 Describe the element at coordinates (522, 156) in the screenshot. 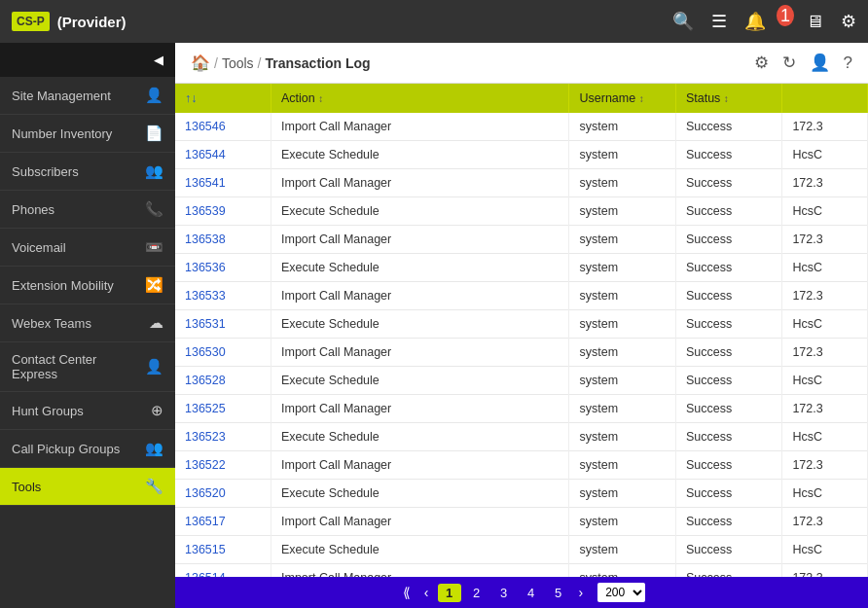

I see `table-row: 136544 Execute Schedule system Success H…` at that location.